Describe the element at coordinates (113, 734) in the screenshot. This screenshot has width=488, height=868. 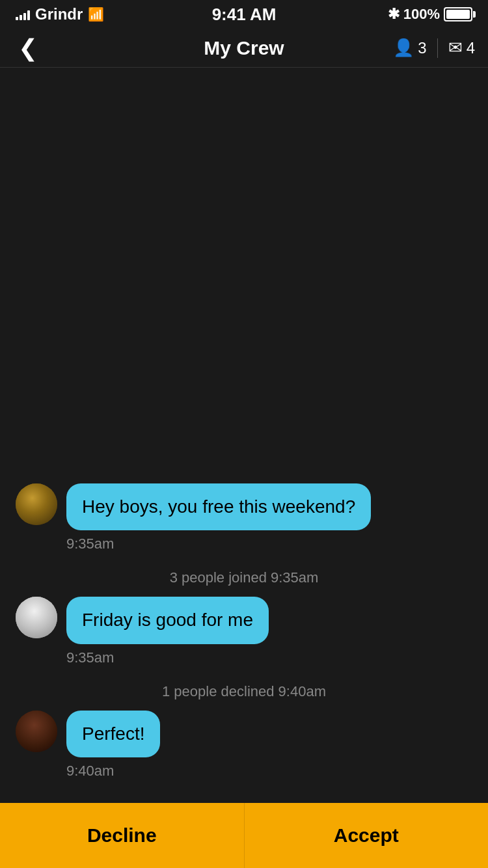
I see `message-text: Perfect!` at that location.